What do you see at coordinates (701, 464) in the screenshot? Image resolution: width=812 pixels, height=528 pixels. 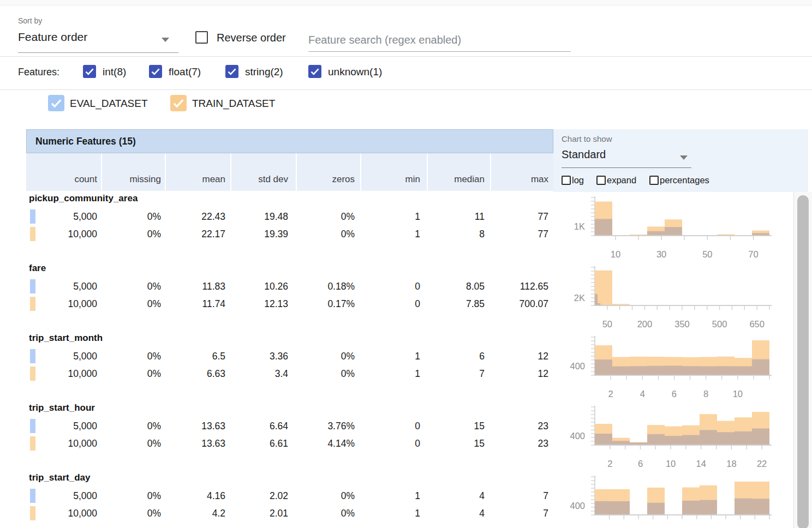 I see `x-tick-label: 14` at bounding box center [701, 464].